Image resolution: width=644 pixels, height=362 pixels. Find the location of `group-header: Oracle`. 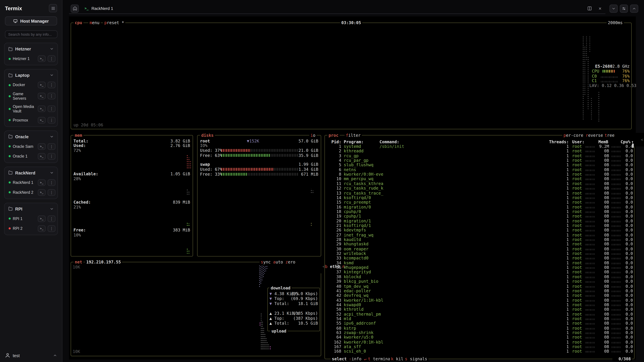

group-header: Oracle is located at coordinates (31, 136).